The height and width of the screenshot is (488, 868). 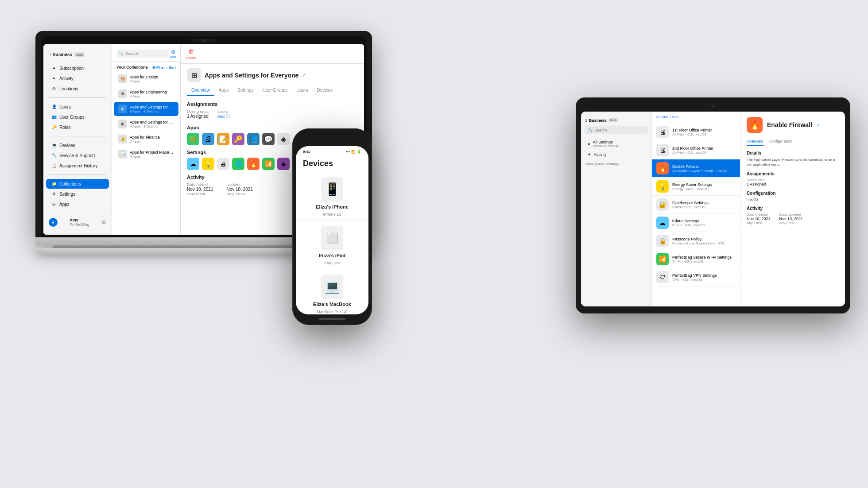 What do you see at coordinates (793, 125) in the screenshot?
I see `ipad-detail-header: 🔥 Enable Firewall ✓` at bounding box center [793, 125].